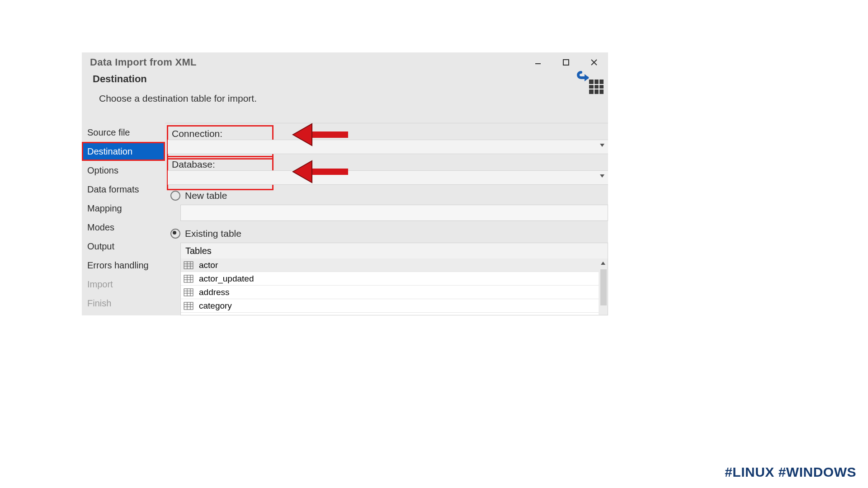  What do you see at coordinates (139, 62) in the screenshot?
I see `window-title: Data Import from XML` at bounding box center [139, 62].